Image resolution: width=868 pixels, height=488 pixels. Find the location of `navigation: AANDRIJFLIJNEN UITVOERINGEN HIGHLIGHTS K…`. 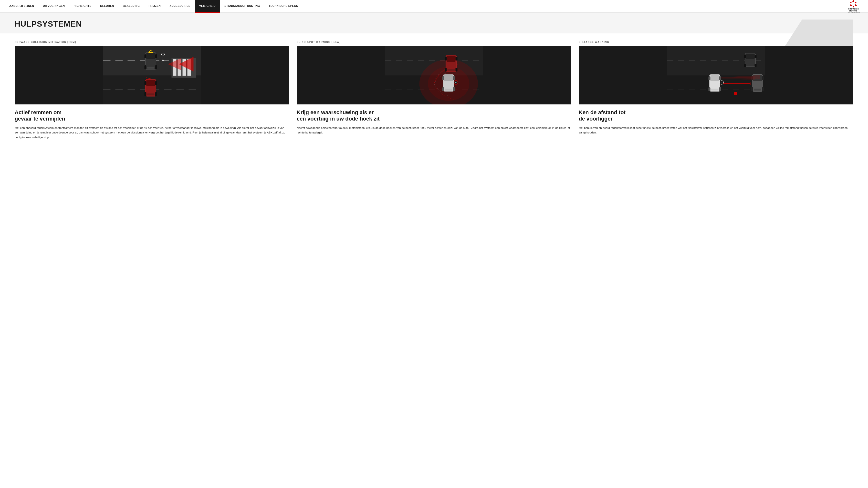

navigation: AANDRIJFLIJNEN UITVOERINGEN HIGHLIGHTS K… is located at coordinates (434, 6).